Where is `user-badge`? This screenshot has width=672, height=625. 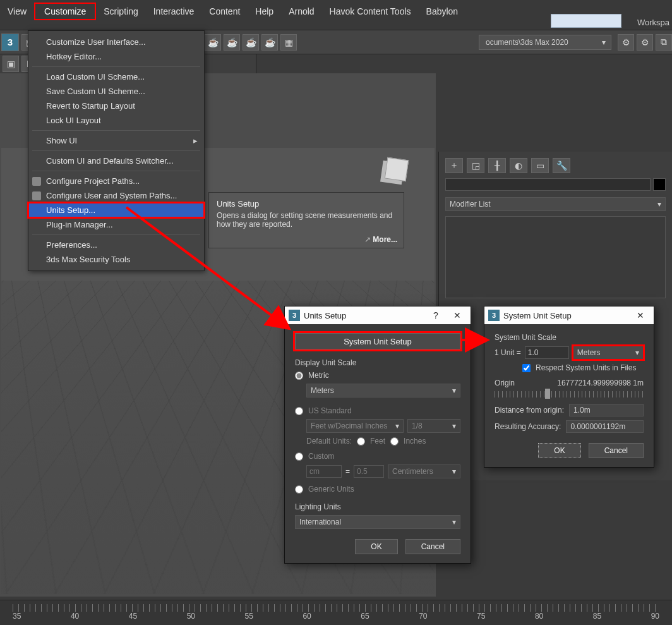 user-badge is located at coordinates (586, 21).